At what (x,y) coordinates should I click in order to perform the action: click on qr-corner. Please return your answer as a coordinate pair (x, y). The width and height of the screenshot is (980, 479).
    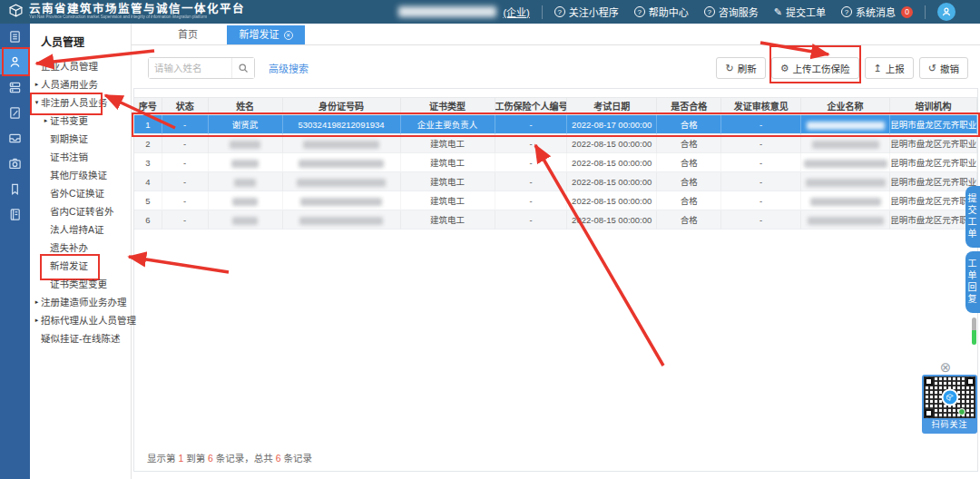
    Looking at the image, I should click on (929, 381).